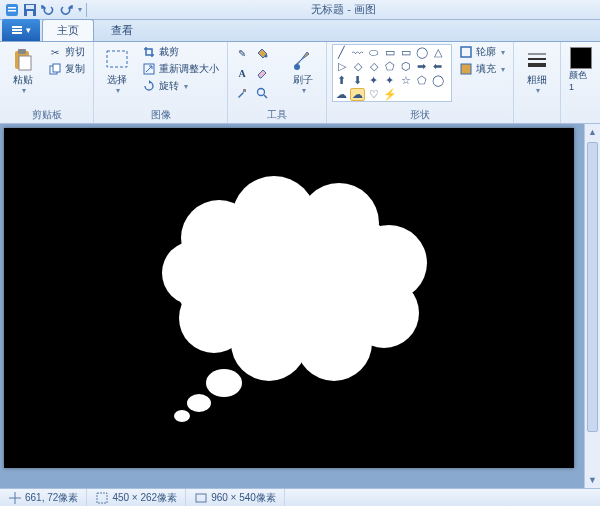  Describe the element at coordinates (160, 114) in the screenshot. I see `group-label: 图像` at that location.